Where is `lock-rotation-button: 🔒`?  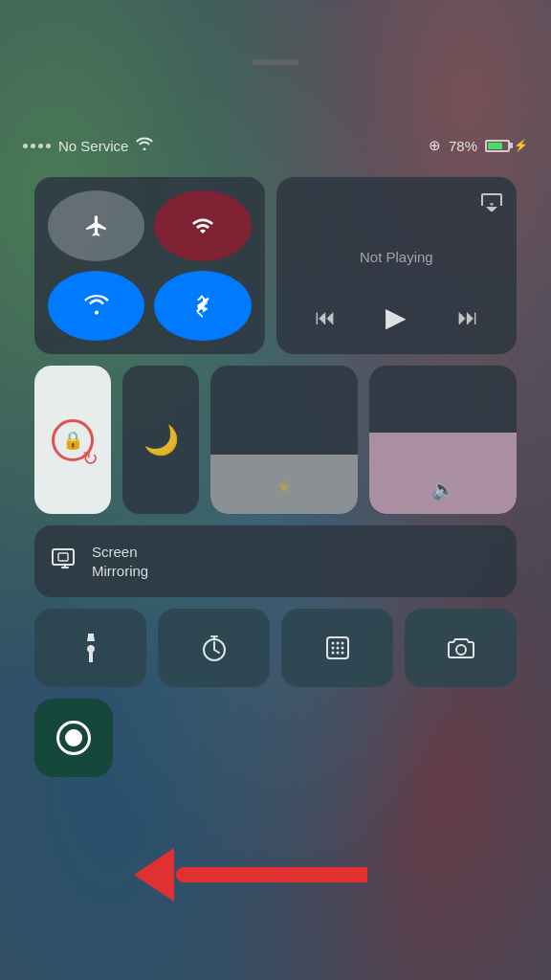
lock-rotation-button: 🔒 is located at coordinates (73, 440).